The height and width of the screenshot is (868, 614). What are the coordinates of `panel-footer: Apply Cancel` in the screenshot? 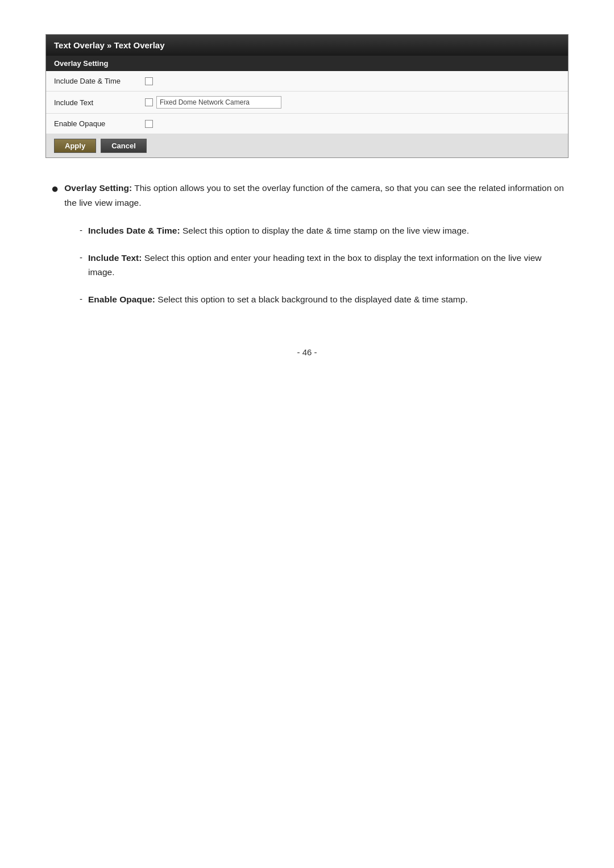 It's located at (307, 146).